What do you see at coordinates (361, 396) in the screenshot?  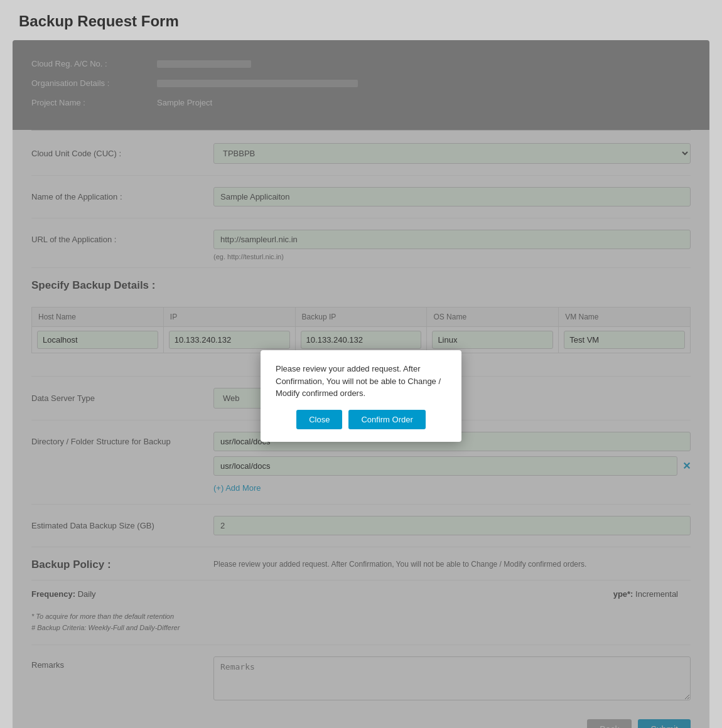 I see `modal-box: Please review your added request. After …` at bounding box center [361, 396].